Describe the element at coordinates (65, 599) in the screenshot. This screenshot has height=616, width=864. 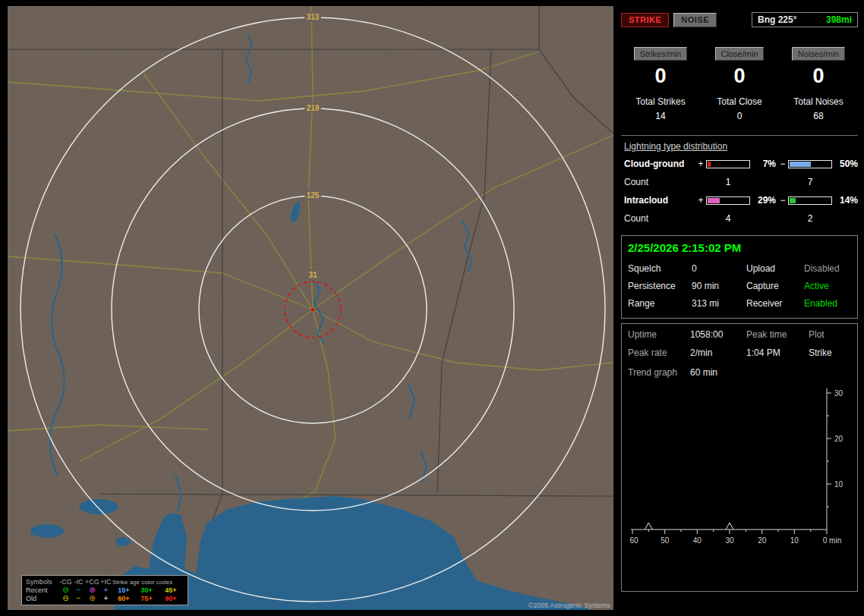
I see `old-ncg-icon: ⊖` at that location.